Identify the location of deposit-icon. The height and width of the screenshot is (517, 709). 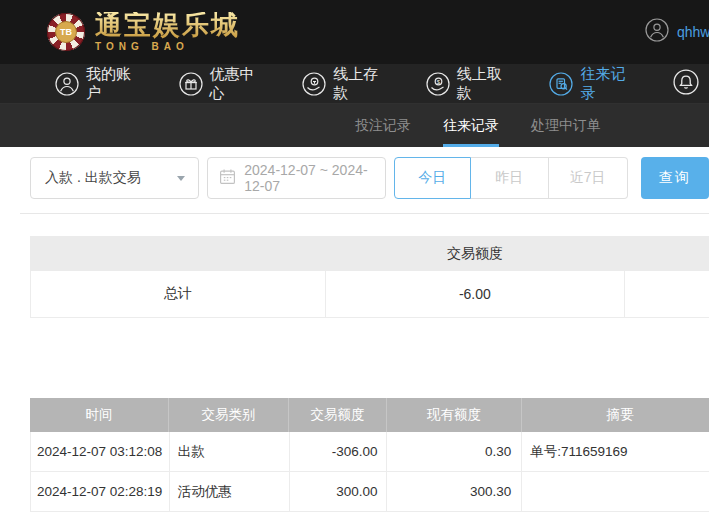
(314, 84).